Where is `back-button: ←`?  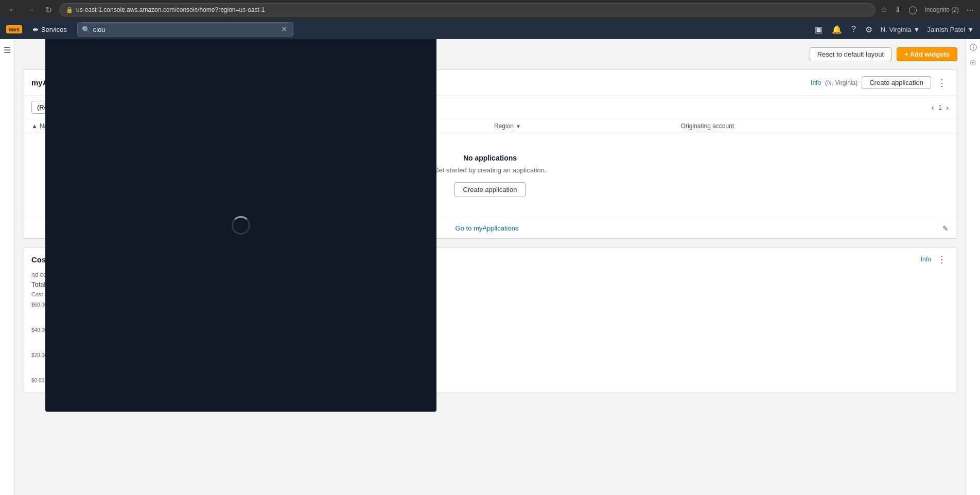 back-button: ← is located at coordinates (12, 10).